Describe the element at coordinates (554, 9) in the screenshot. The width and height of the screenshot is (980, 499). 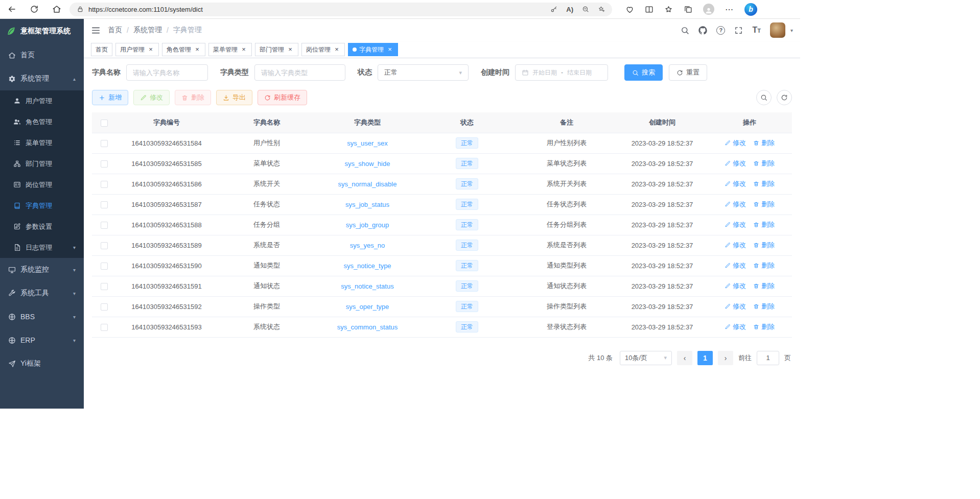
I see `password-key-icon` at that location.